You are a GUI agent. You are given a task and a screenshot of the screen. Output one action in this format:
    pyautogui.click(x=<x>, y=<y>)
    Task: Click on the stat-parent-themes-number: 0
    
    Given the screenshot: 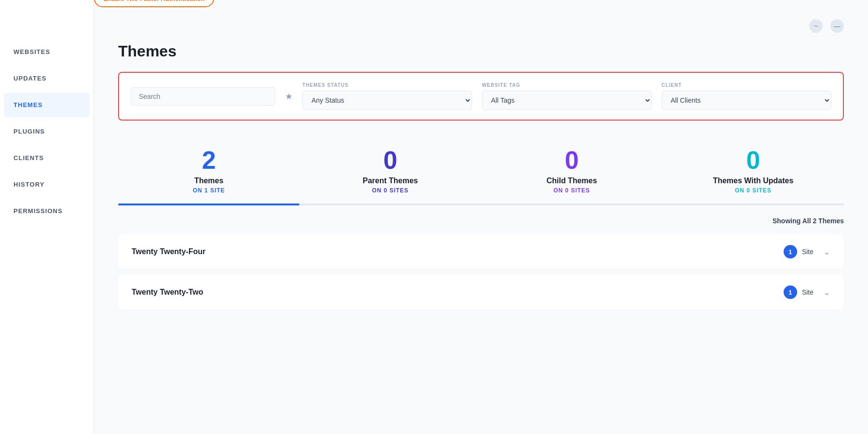 What is the action you would take?
    pyautogui.click(x=390, y=160)
    